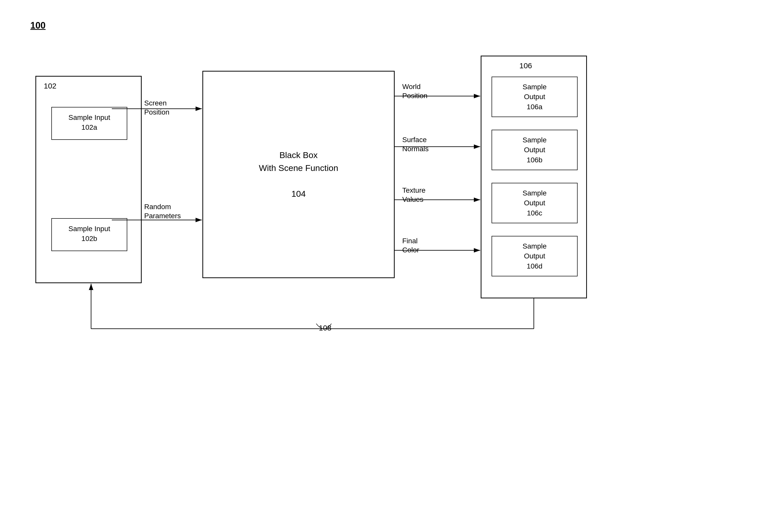  What do you see at coordinates (325, 328) in the screenshot?
I see `feedback-label: 108` at bounding box center [325, 328].